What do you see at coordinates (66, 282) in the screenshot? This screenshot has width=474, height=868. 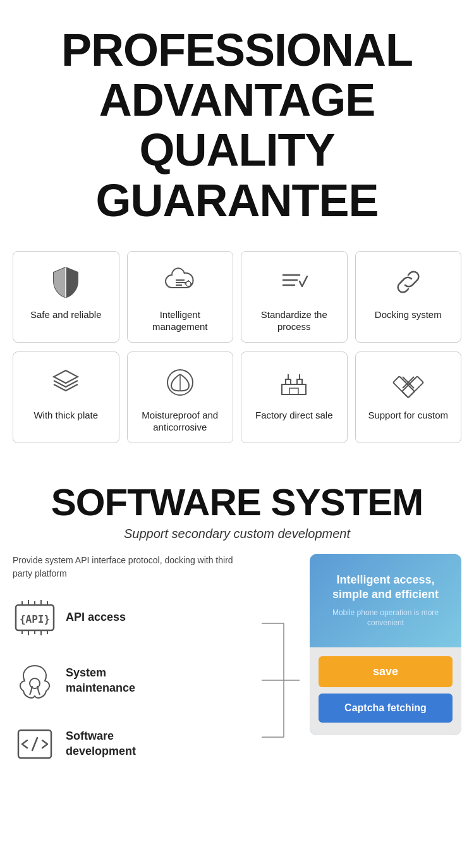 I see `shield-icon` at bounding box center [66, 282].